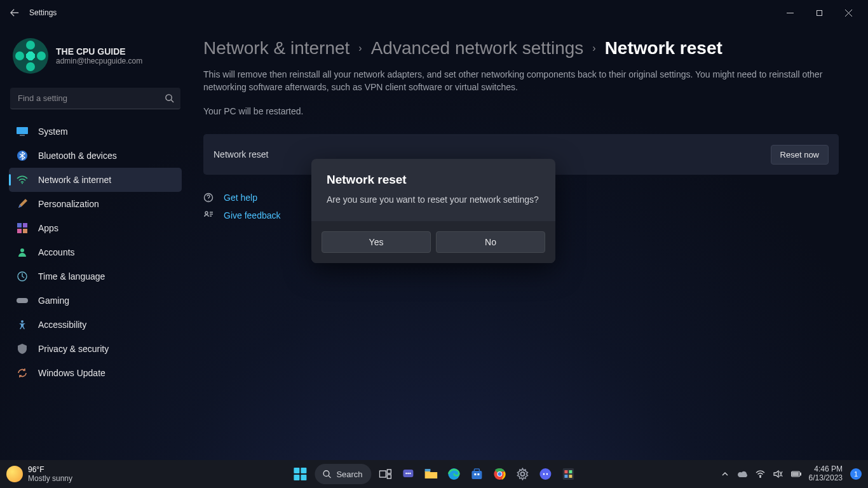 This screenshot has width=868, height=488. What do you see at coordinates (95, 301) in the screenshot?
I see `sidebar-item-gaming: Gaming` at bounding box center [95, 301].